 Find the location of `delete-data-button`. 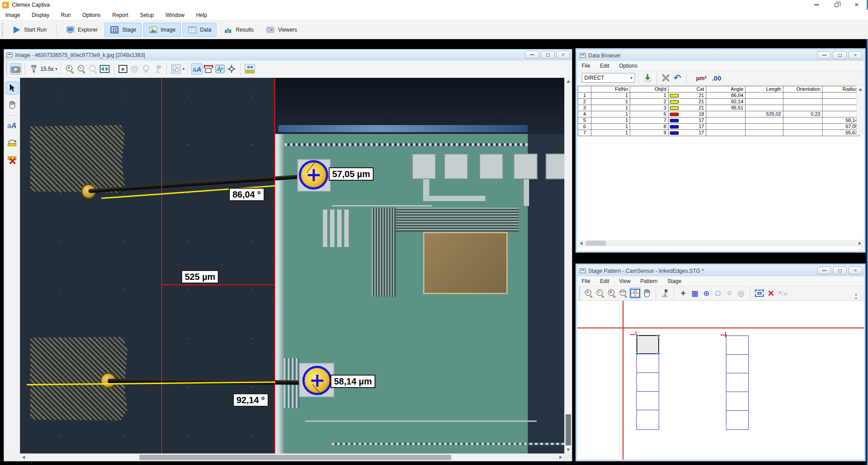

delete-data-button is located at coordinates (666, 78).